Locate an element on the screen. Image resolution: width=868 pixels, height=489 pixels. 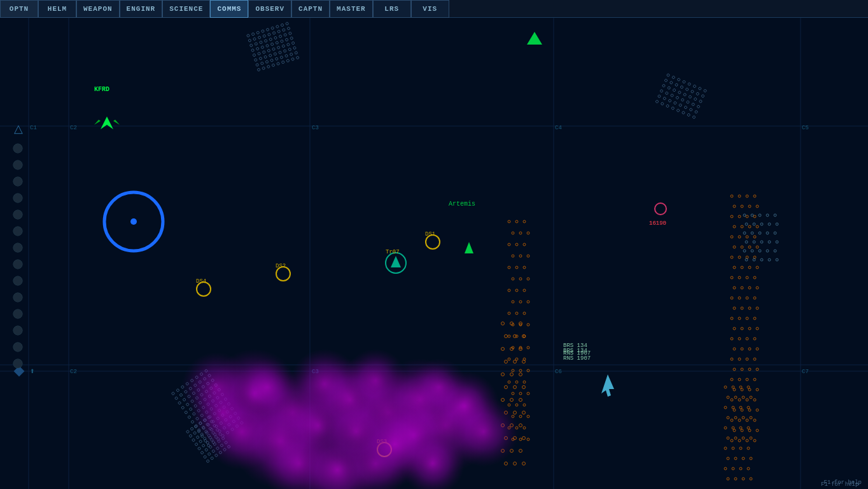
red-label: 16190 is located at coordinates (658, 223).